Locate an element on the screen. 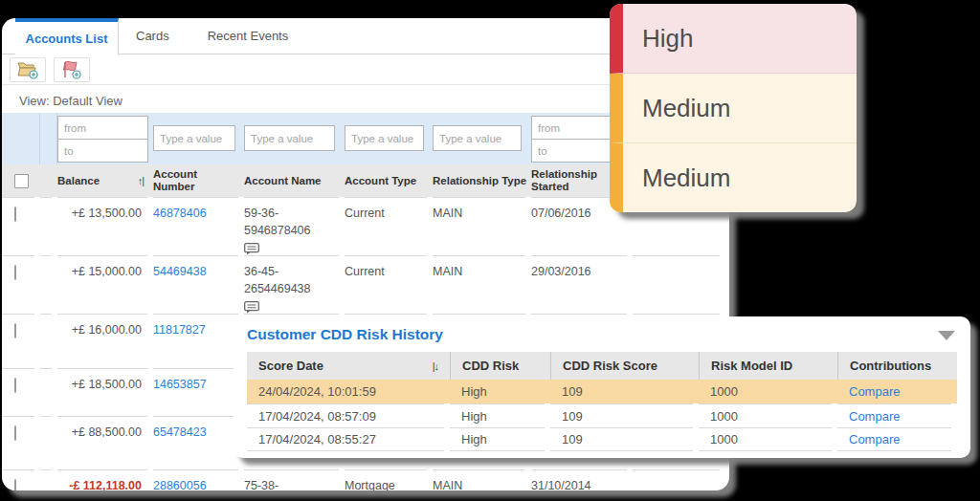 This screenshot has height=501, width=980. account-number-link: 14653857 is located at coordinates (180, 384).